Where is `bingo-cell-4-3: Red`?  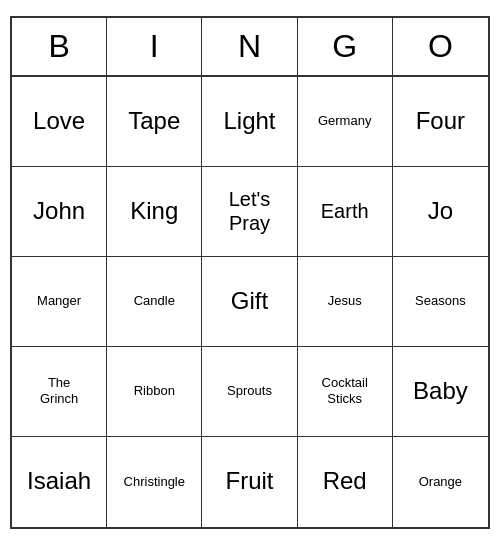
bingo-cell-4-3: Red is located at coordinates (346, 482).